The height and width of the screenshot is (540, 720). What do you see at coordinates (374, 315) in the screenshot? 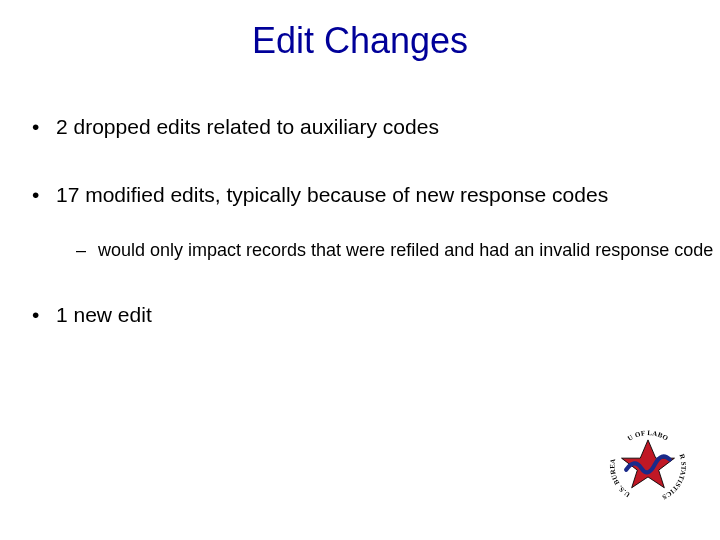
I see `bullet-item: 1 new edit` at bounding box center [374, 315].